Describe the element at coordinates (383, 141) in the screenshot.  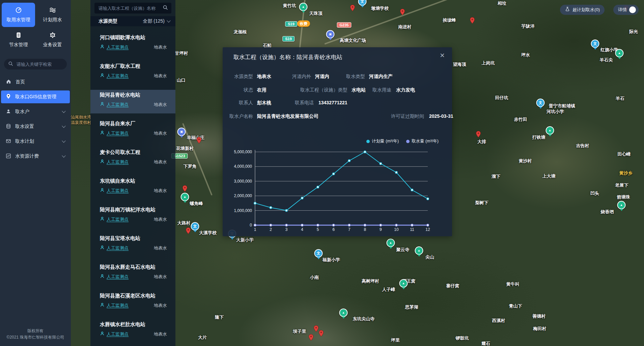
I see `legend-item: 计划量 (m³/年)` at that location.